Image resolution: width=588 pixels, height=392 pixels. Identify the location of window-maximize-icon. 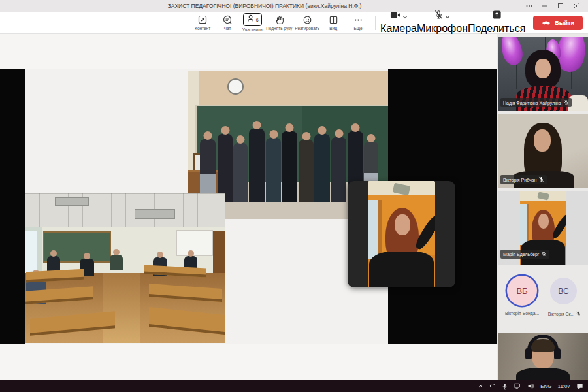
(561, 6).